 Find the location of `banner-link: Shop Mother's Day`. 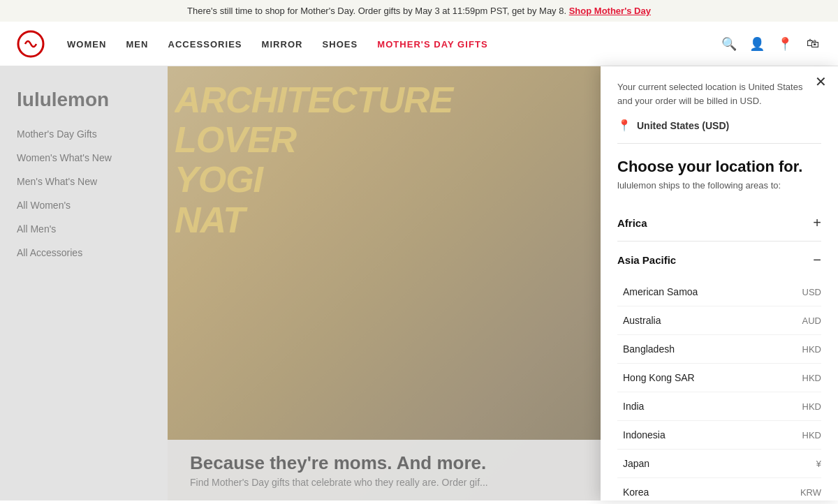

banner-link: Shop Mother's Day is located at coordinates (610, 11).